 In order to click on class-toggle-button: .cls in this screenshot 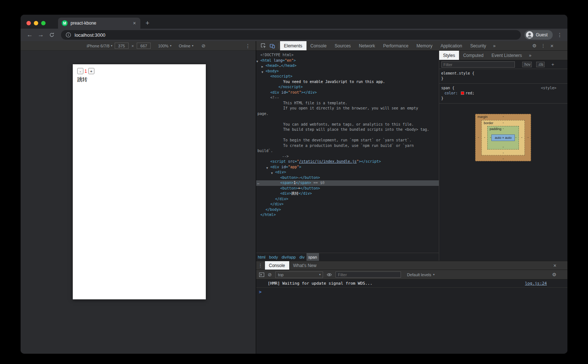, I will do `click(540, 65)`.